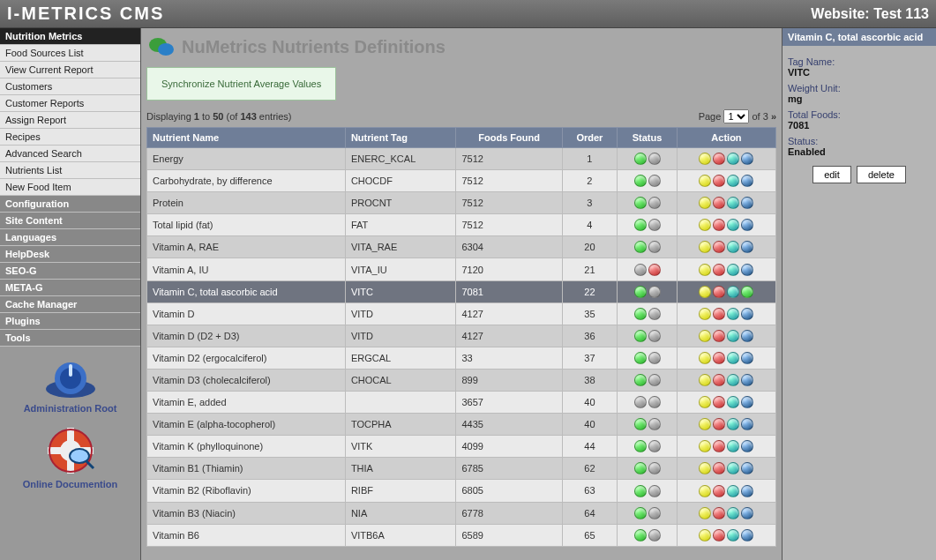  I want to click on sidebar-item-seo-g: SEO-G, so click(71, 272).